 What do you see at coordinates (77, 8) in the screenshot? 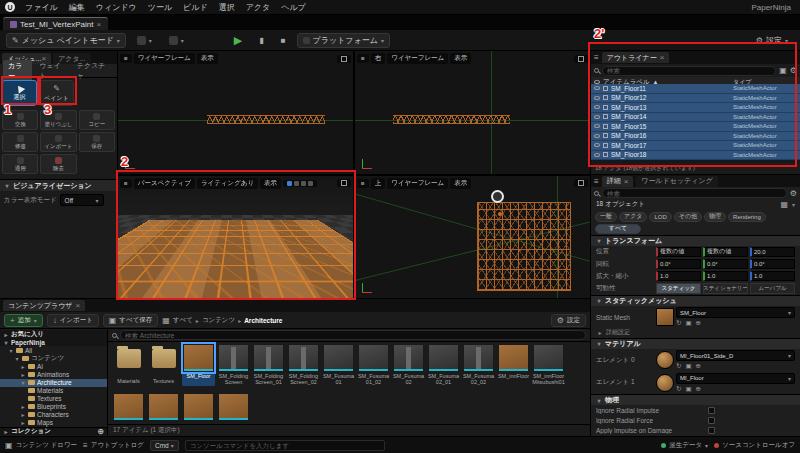
I see `menu-edit: 編集` at bounding box center [77, 8].